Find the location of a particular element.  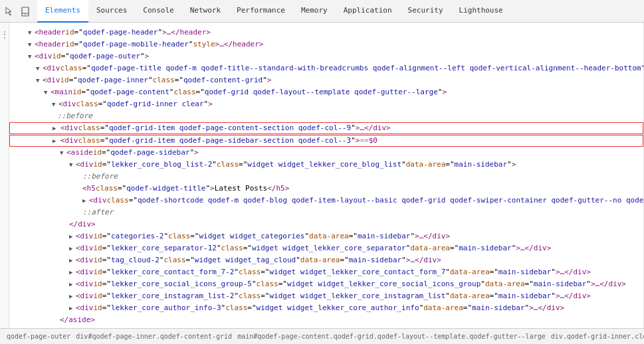

dom-line: ::after is located at coordinates (326, 213).